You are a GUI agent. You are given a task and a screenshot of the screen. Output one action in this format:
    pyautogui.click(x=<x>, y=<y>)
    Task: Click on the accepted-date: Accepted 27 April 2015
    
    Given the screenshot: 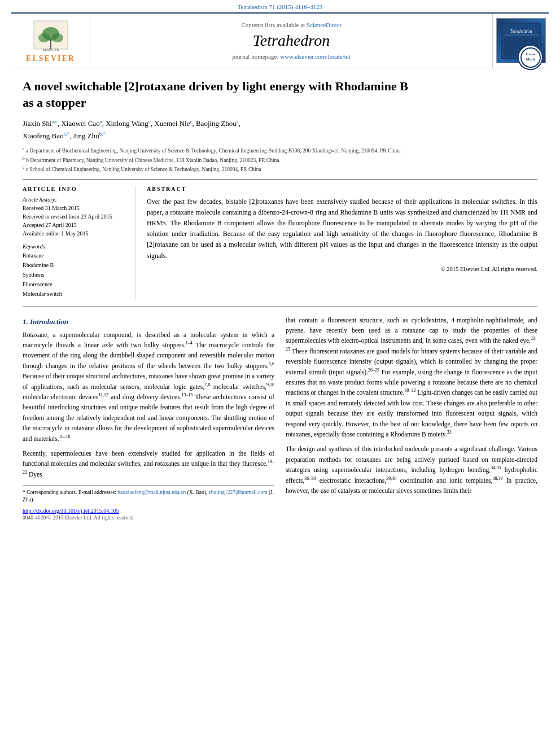 What is the action you would take?
    pyautogui.click(x=75, y=225)
    